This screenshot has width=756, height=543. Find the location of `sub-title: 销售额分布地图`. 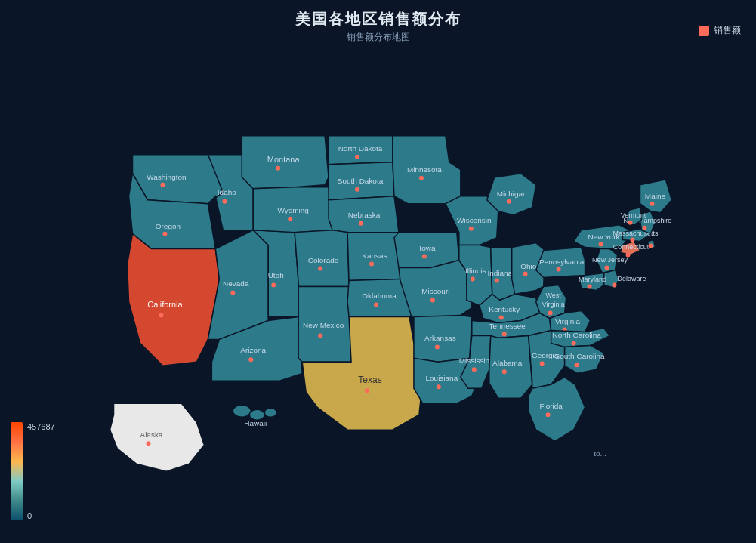

sub-title: 销售额分布地图 is located at coordinates (378, 38).